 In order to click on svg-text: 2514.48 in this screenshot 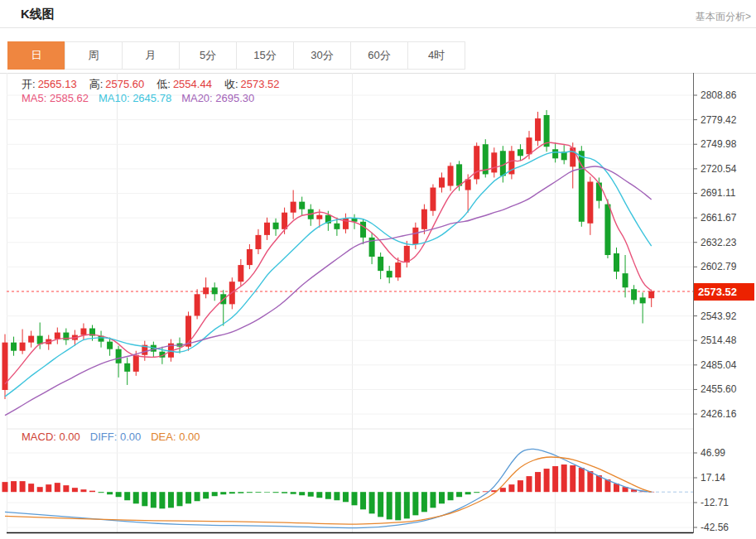, I will do `click(719, 340)`.